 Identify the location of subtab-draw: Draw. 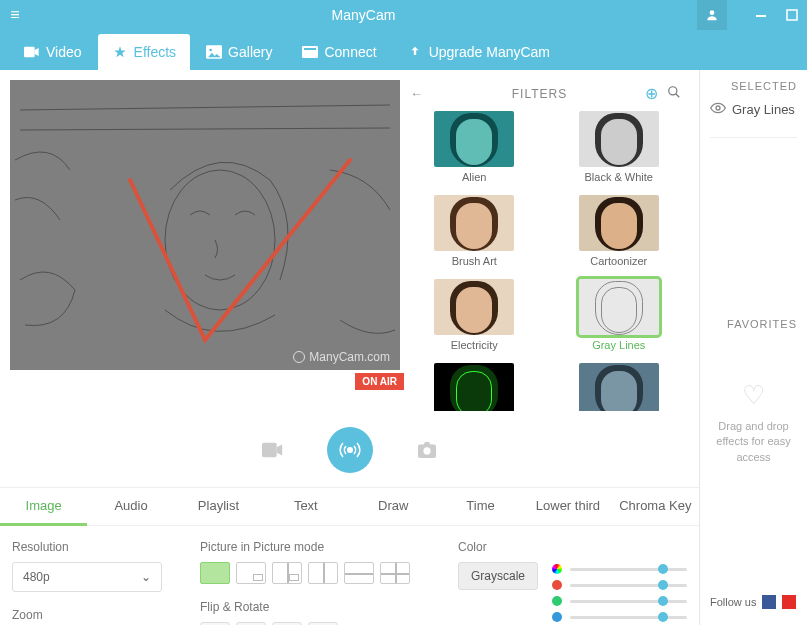
(394, 506).